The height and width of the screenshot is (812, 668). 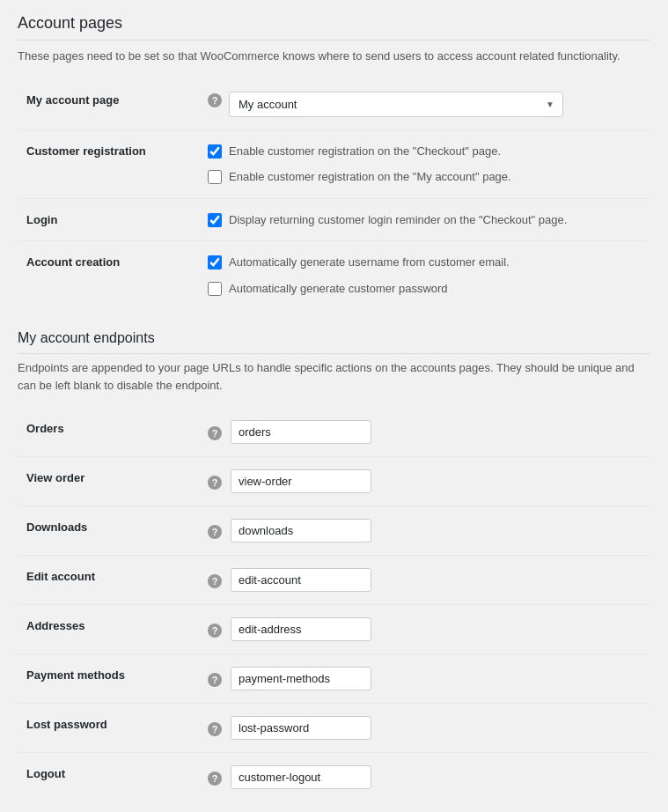 I want to click on downloads-control: ?, so click(x=422, y=531).